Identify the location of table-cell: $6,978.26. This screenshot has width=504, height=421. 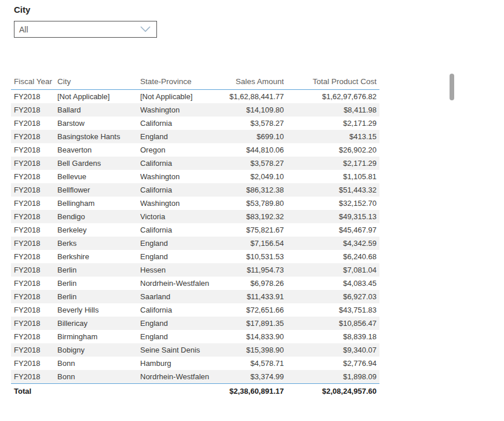
(254, 283).